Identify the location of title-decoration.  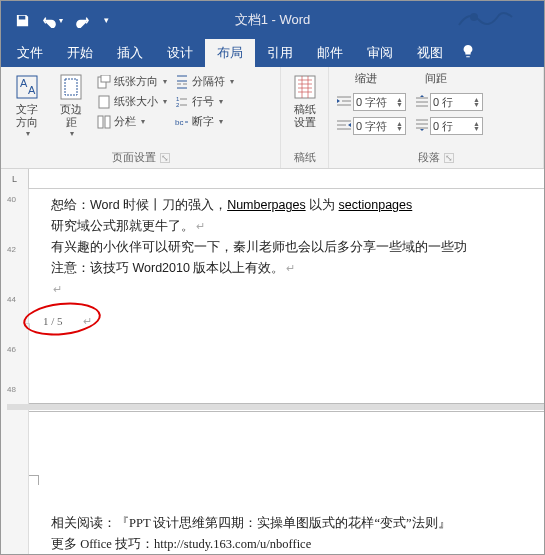
(484, 20).